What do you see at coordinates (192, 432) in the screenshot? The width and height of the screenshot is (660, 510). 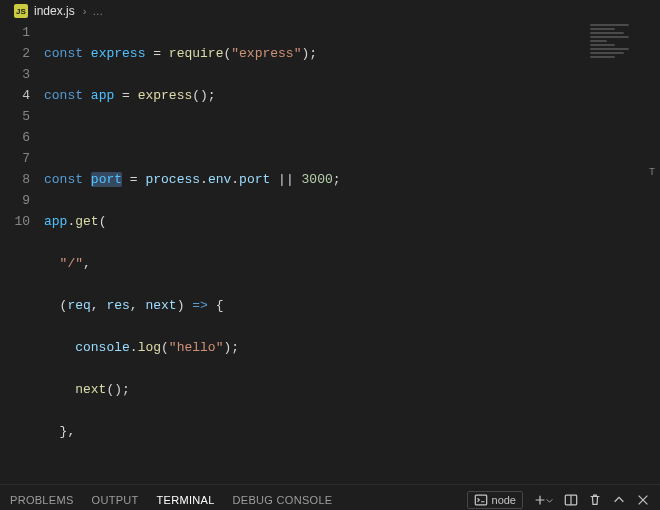 I see `code-line: },` at bounding box center [192, 432].